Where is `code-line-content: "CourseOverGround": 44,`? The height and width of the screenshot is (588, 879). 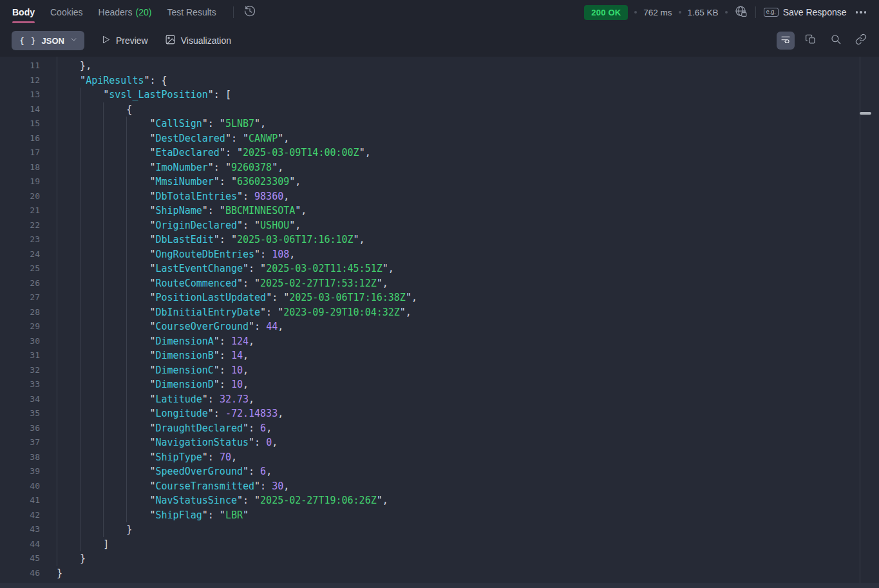 code-line-content: "CourseOverGround": 44, is located at coordinates (162, 327).